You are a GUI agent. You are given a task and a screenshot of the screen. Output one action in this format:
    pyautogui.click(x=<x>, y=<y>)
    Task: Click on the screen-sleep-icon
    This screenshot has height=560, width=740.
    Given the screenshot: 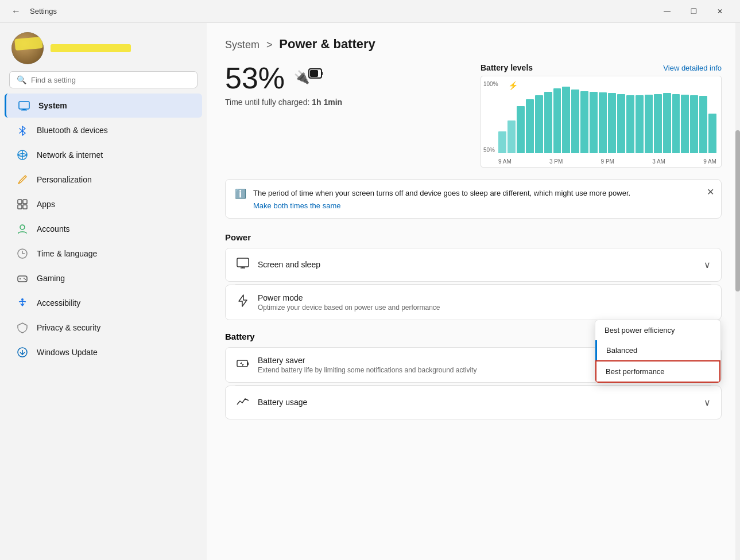 What is the action you would take?
    pyautogui.click(x=243, y=265)
    